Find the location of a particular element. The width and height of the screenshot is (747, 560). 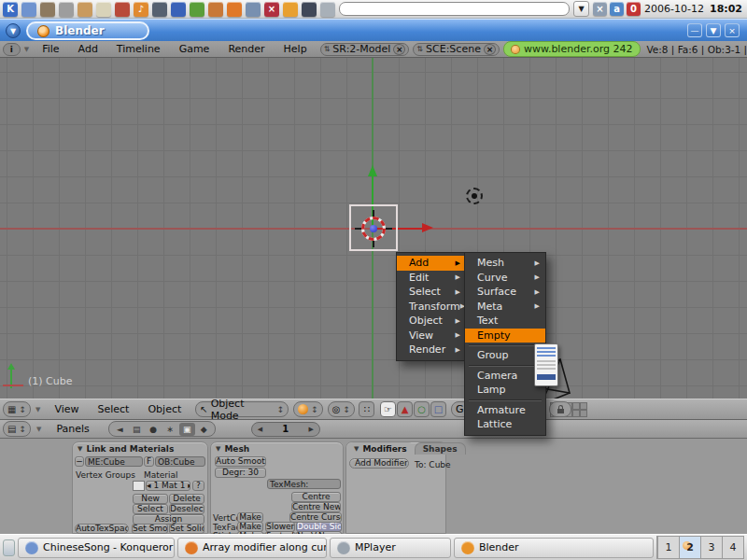

buttons-context-icon: ▤ is located at coordinates (136, 429).